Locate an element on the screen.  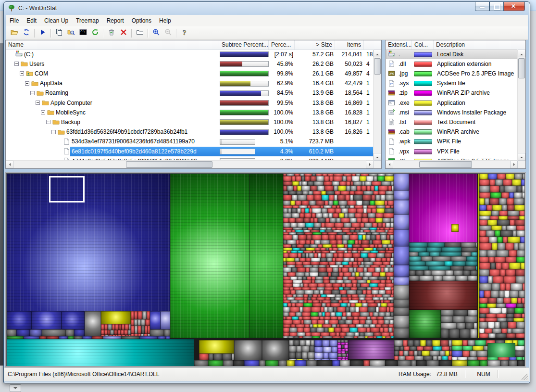
directory-row: COM99.8%26.1 GB49,8574 is located at coordinates (190, 74).